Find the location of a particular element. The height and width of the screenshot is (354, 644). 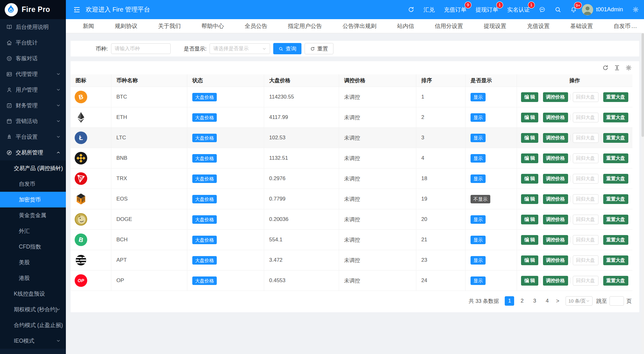

header-item-withdraw-orders: 提现订单1 is located at coordinates (487, 10).